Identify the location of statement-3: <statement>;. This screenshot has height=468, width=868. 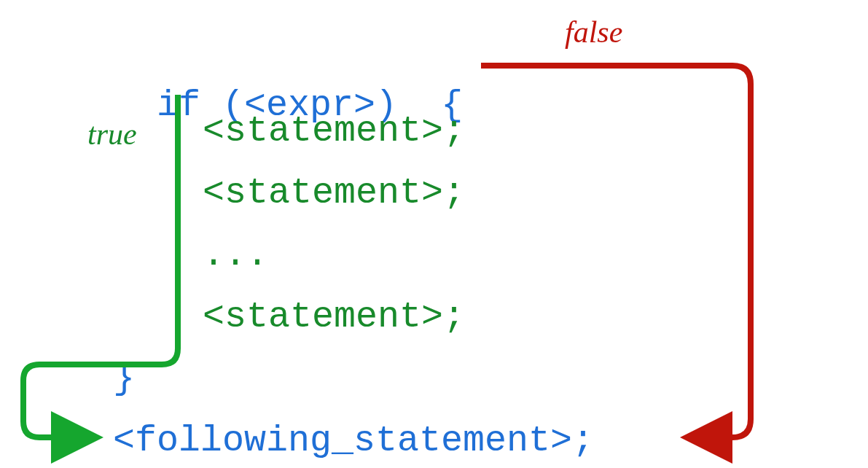
(334, 317).